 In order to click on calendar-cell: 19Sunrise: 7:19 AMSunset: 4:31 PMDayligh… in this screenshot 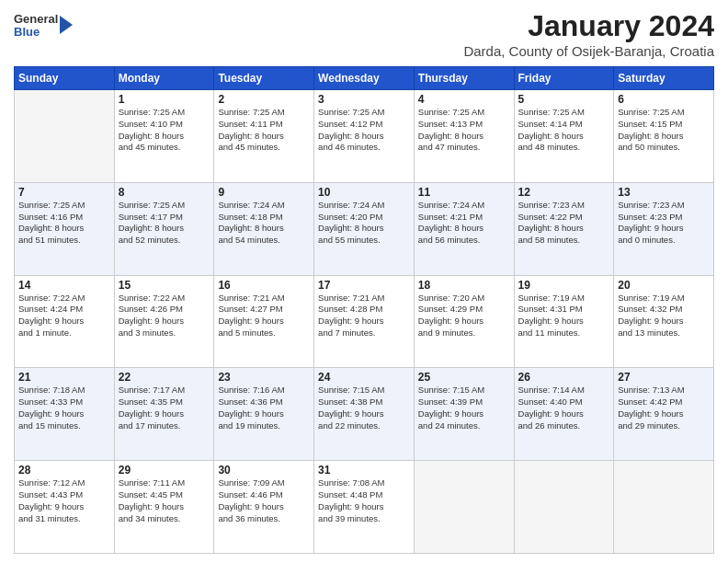, I will do `click(564, 322)`.